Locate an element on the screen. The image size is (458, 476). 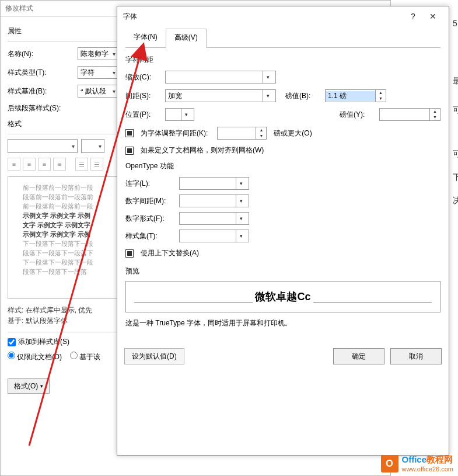
bg-char: 最 is located at coordinates (455, 81).